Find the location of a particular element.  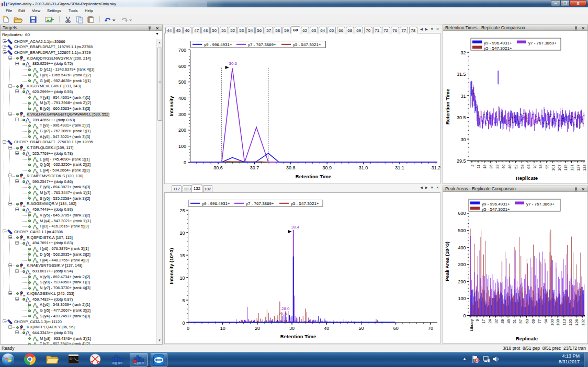

svg-text: 58 is located at coordinates (522, 167).